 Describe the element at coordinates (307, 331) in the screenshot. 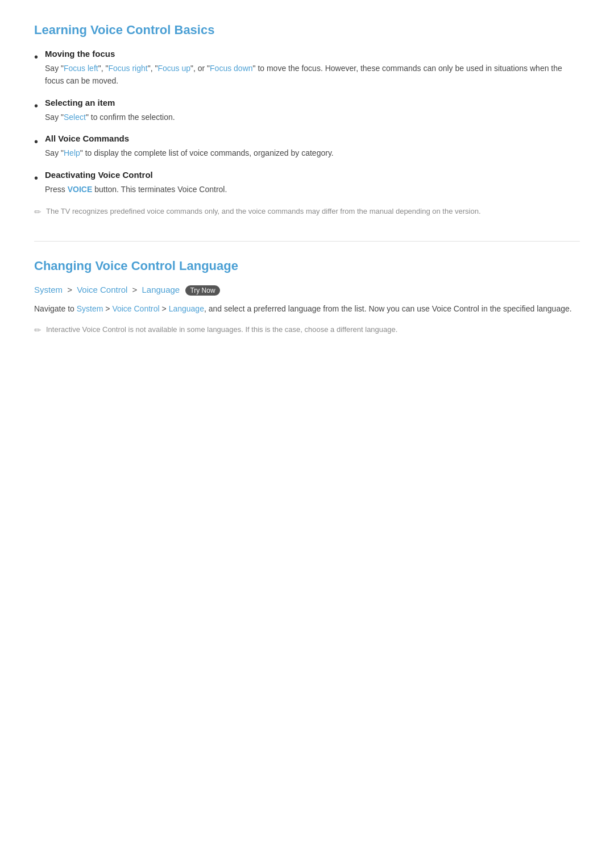

I see `section2-note: ✏ Interactive Voice Control is not avail…` at that location.